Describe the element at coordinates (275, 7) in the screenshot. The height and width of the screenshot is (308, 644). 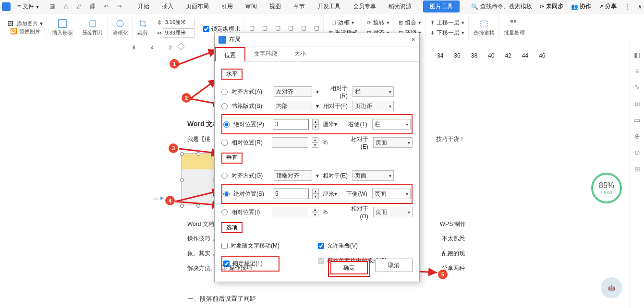
I see `tab-view: 视图` at that location.